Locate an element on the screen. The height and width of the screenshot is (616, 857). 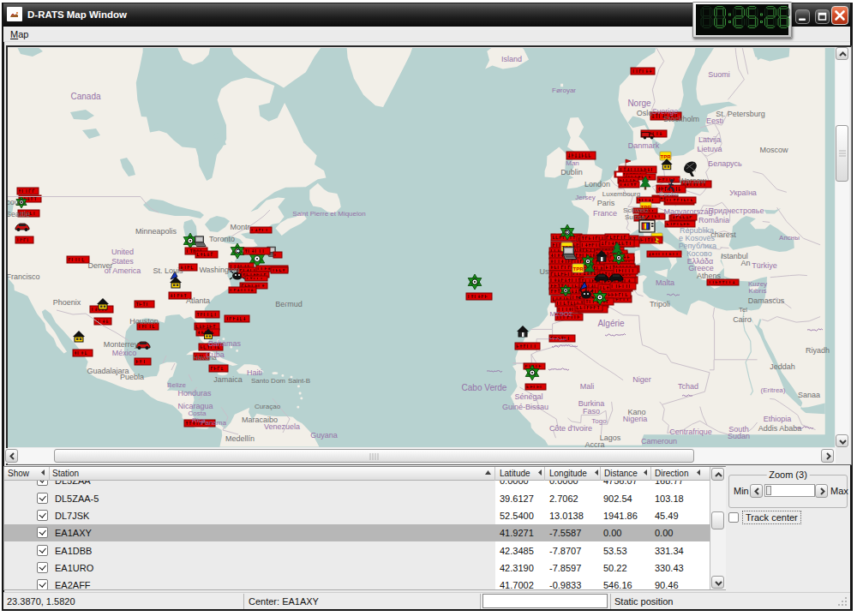
svg-text: Cameroun is located at coordinates (659, 441).